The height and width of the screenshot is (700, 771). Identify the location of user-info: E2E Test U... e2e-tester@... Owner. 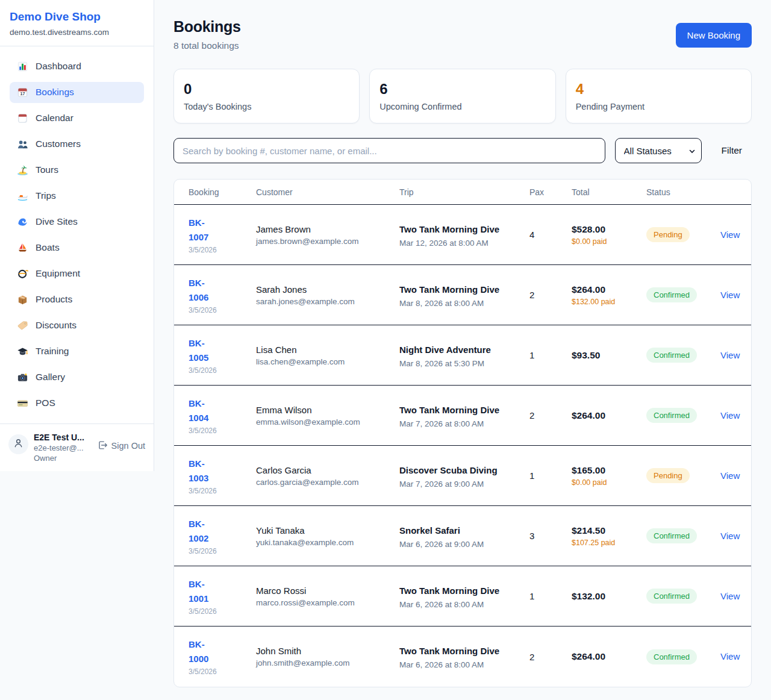
(63, 448).